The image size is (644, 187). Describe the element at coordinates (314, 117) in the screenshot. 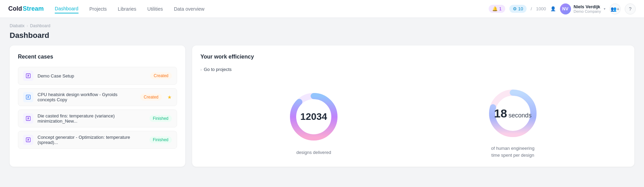

I see `stat1-number: 12034` at that location.